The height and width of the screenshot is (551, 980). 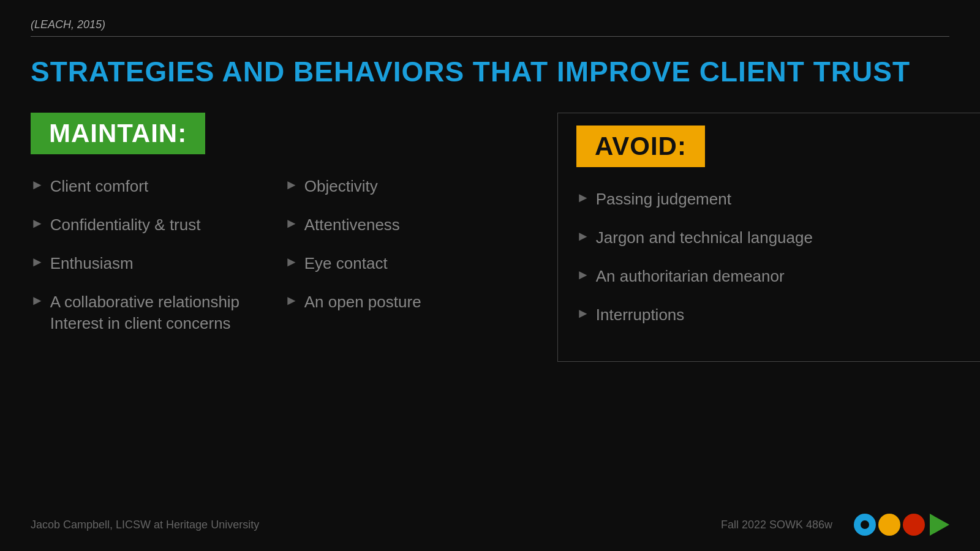 What do you see at coordinates (704, 238) in the screenshot?
I see `item-text: Jargon and technical language` at bounding box center [704, 238].